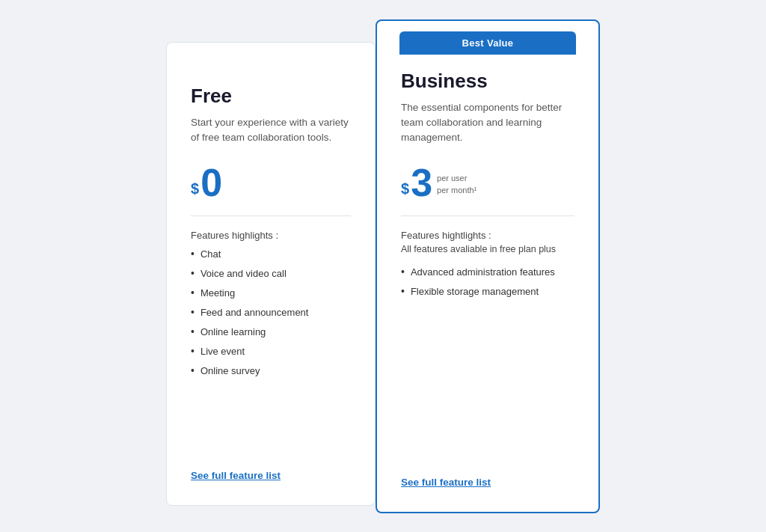 The height and width of the screenshot is (532, 766). What do you see at coordinates (271, 312) in the screenshot?
I see `free-feature-list: Chat Voice and video call Meeting Feed a…` at bounding box center [271, 312].